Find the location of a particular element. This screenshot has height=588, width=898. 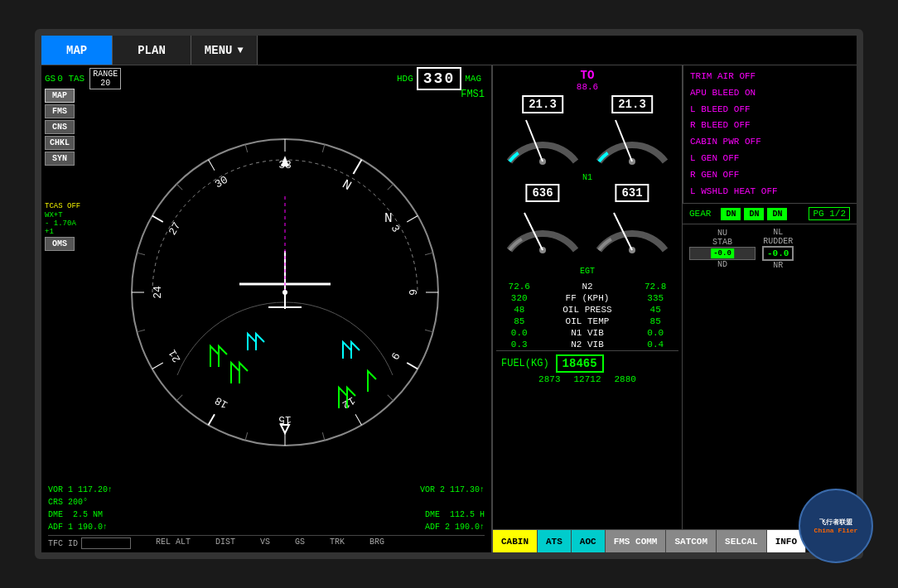

nd-bottom-info: VOR 1 117.20↑ CRS 200° DME 2.5 NM ADF 1 … is located at coordinates (267, 508).